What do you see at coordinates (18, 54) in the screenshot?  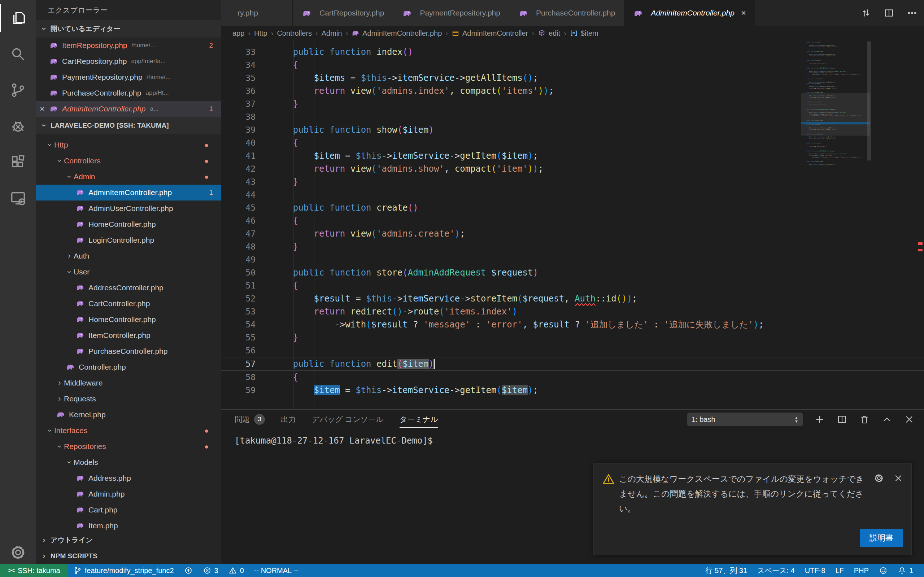 I see `activity-search-icon` at bounding box center [18, 54].